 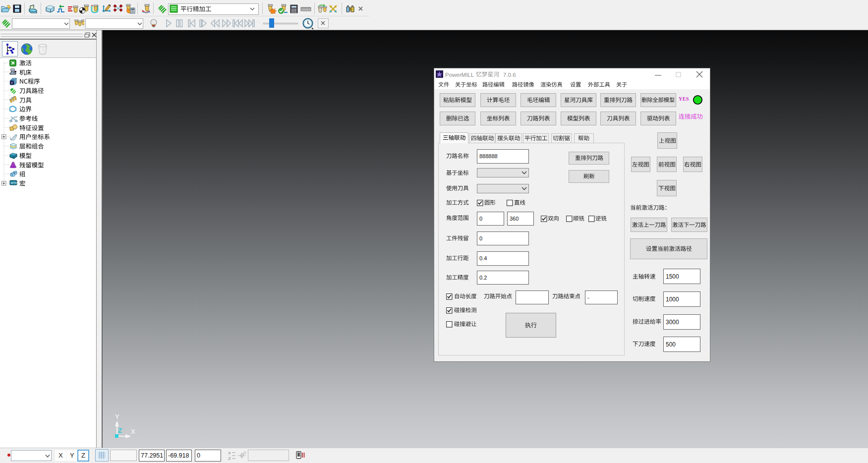 What do you see at coordinates (117, 416) in the screenshot?
I see `svg-text: Y` at bounding box center [117, 416].